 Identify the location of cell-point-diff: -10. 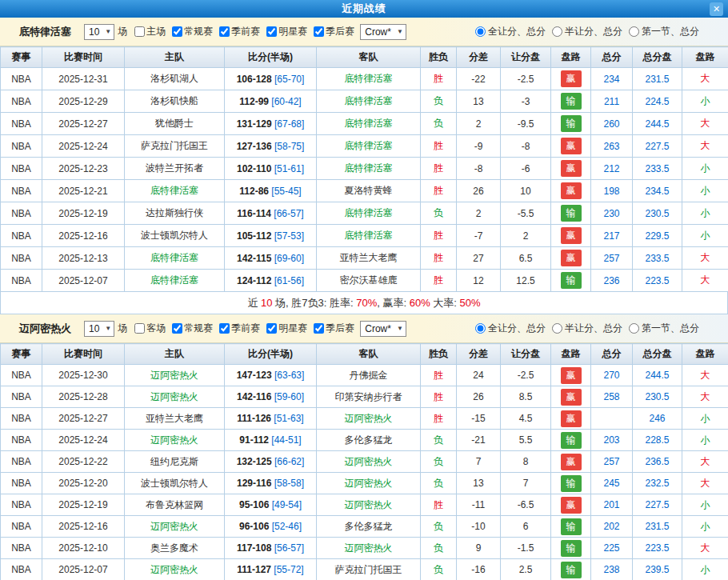
(478, 526).